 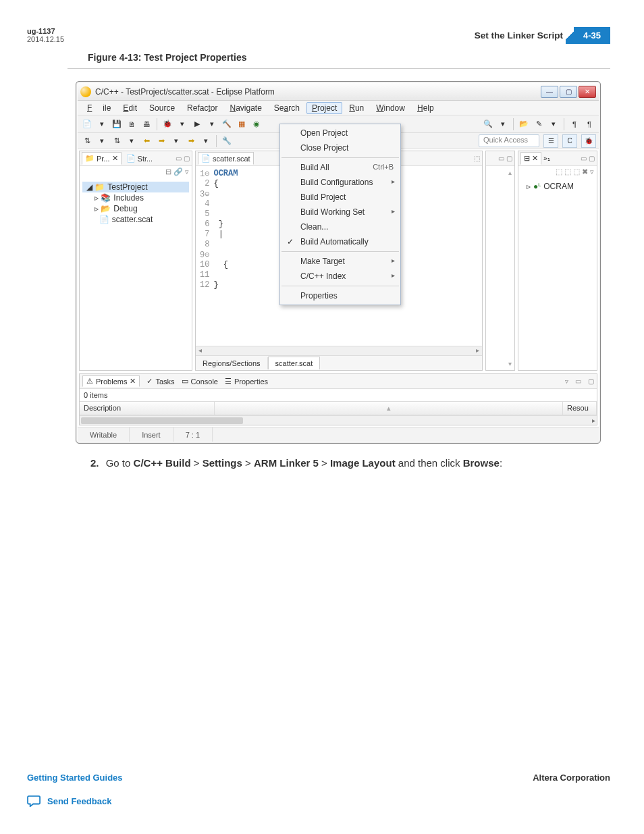 What do you see at coordinates (200, 381) in the screenshot?
I see `console-tab: ▭ Console` at bounding box center [200, 381].